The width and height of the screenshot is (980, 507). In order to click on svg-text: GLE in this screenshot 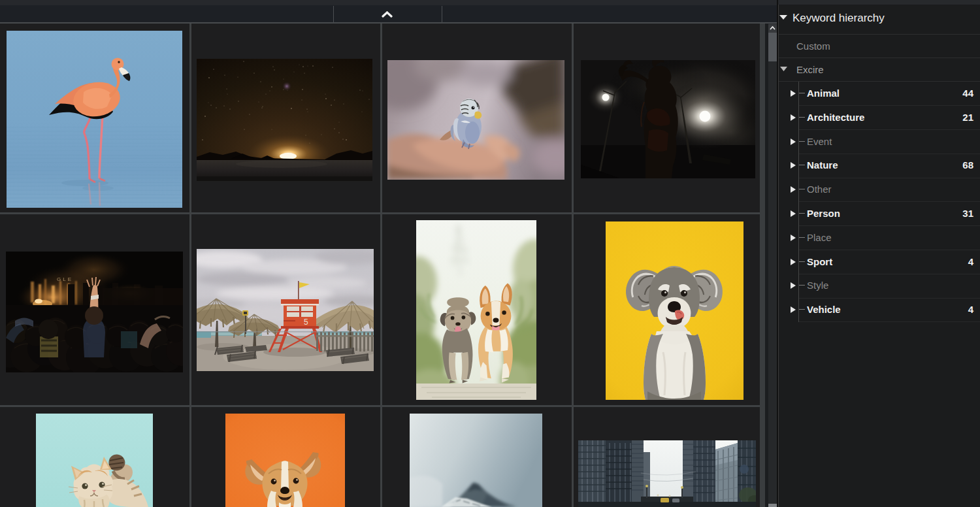, I will do `click(65, 280)`.